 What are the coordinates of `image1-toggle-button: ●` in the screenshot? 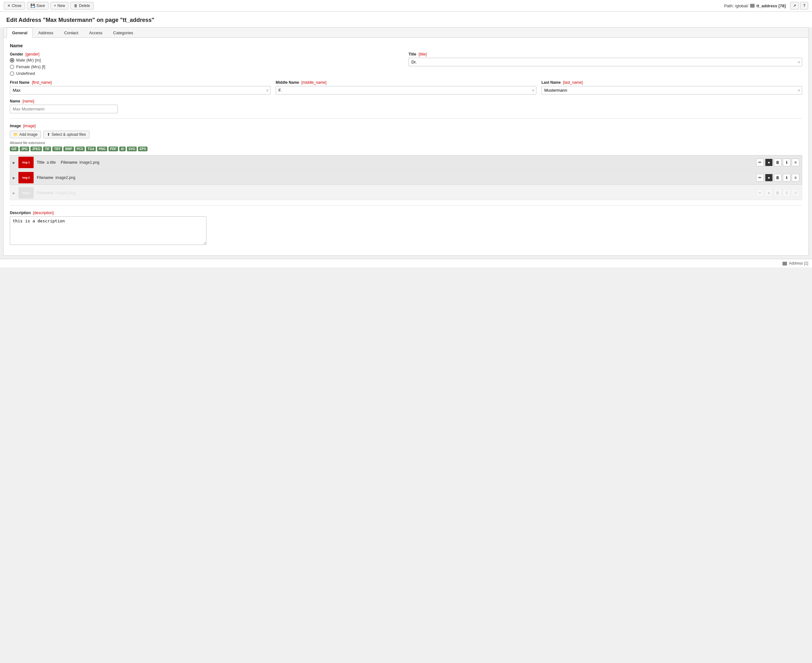 It's located at (769, 162).